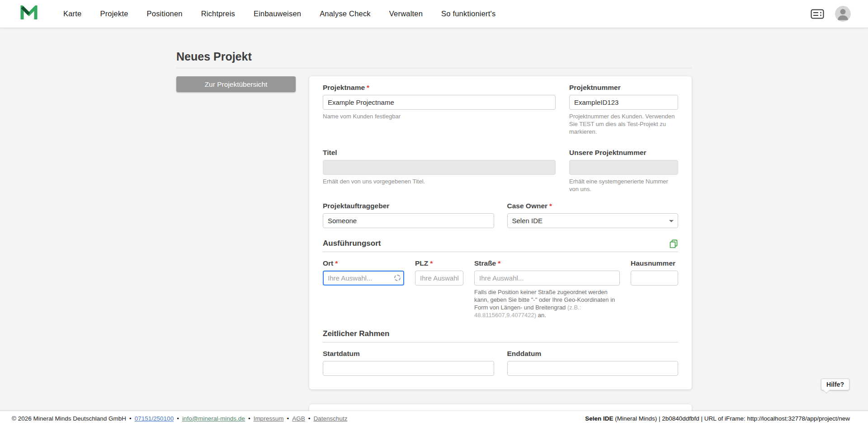  Describe the element at coordinates (439, 171) in the screenshot. I see `field-titel: Titel Erhält den von uns vorgegebenen Ti…` at that location.